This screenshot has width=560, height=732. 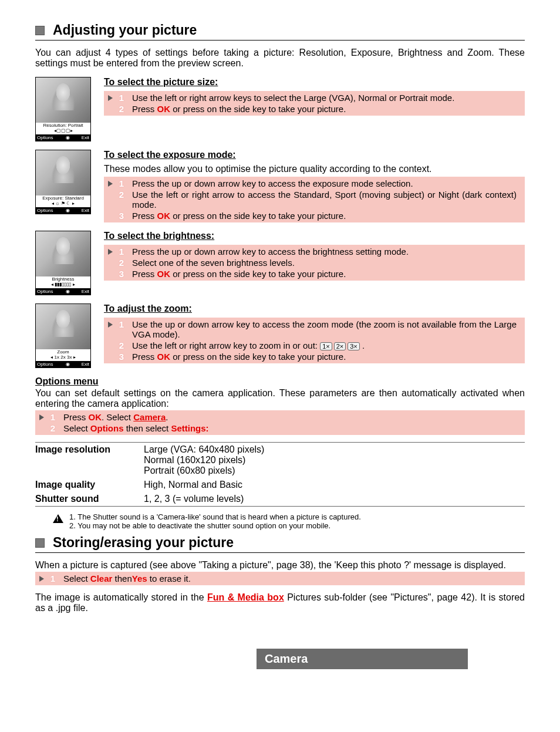 What do you see at coordinates (89, 460) in the screenshot?
I see `table-label: Image resolution` at bounding box center [89, 460].